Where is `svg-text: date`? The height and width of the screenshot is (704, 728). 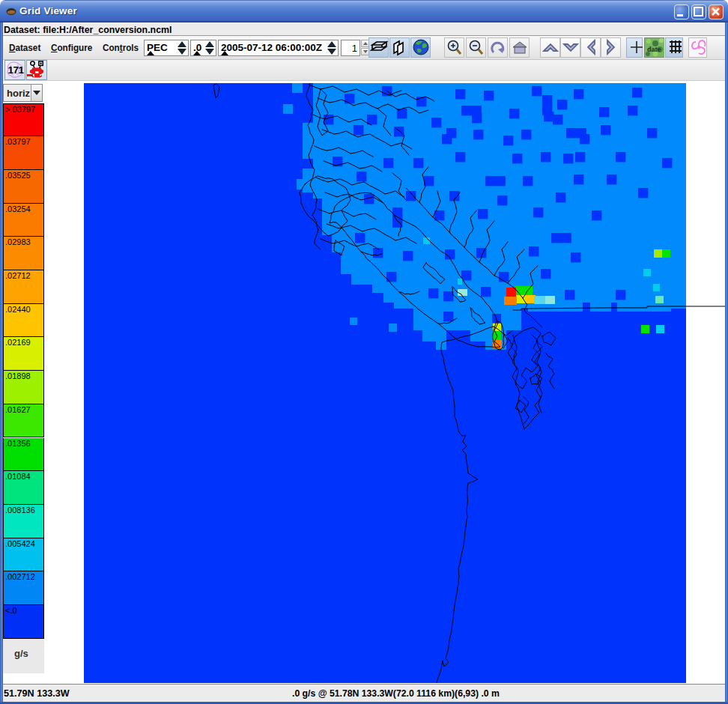
svg-text: date is located at coordinates (655, 49).